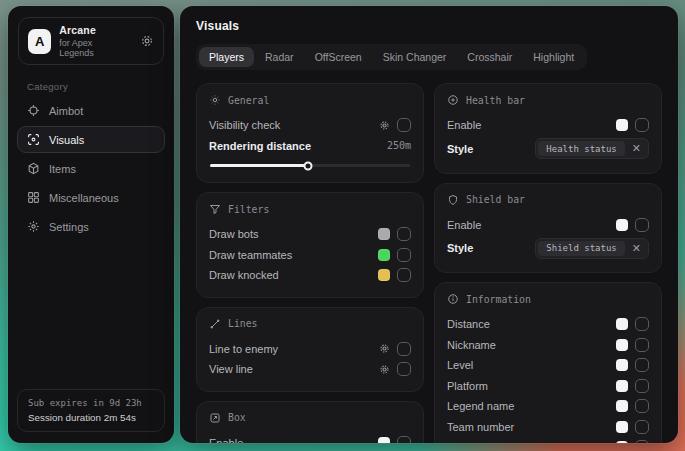 Image resolution: width=685 pixels, height=451 pixels. Describe the element at coordinates (66, 111) in the screenshot. I see `sidebar-item-label: Aimbot` at that location.